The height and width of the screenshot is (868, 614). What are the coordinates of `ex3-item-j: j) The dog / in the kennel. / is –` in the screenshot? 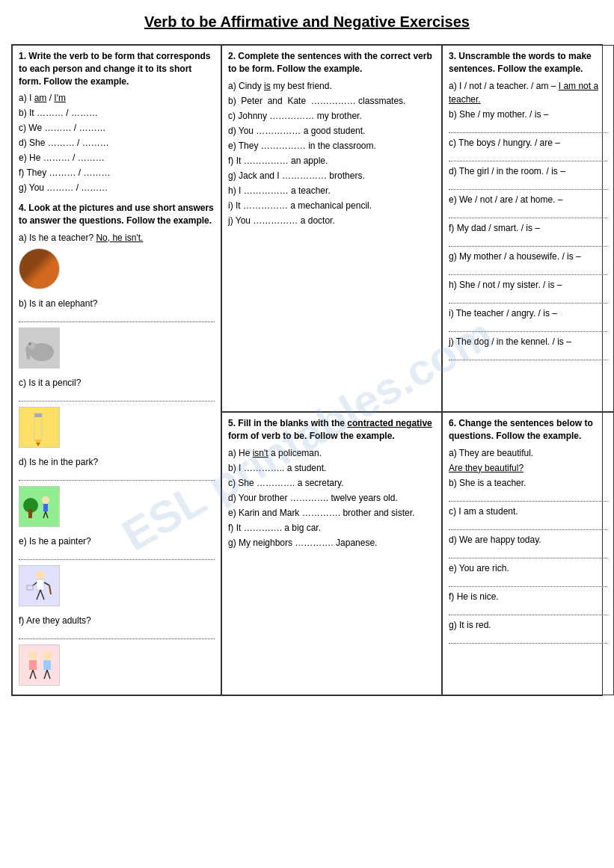 It's located at (528, 342).